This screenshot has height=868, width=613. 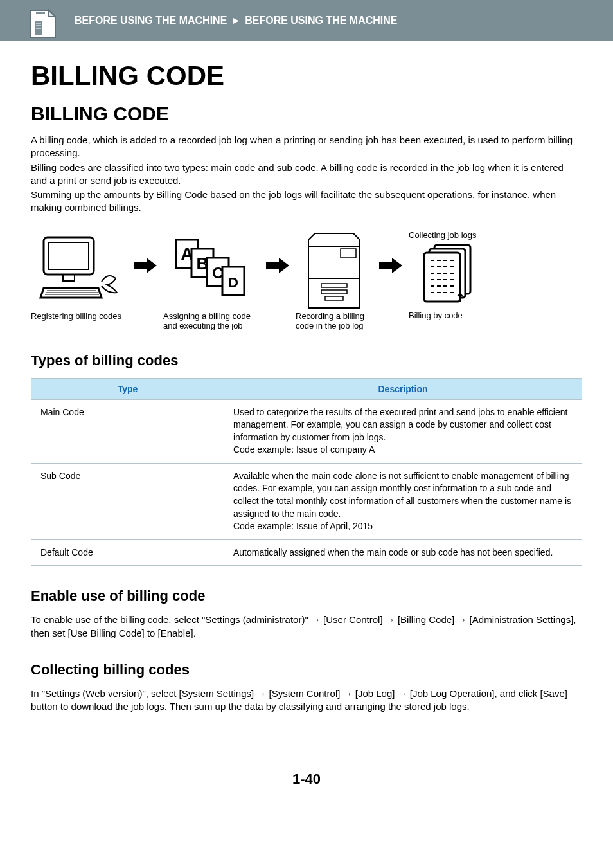 What do you see at coordinates (307, 431) in the screenshot?
I see `table-row: Main Code Used to categorize the results…` at bounding box center [307, 431].